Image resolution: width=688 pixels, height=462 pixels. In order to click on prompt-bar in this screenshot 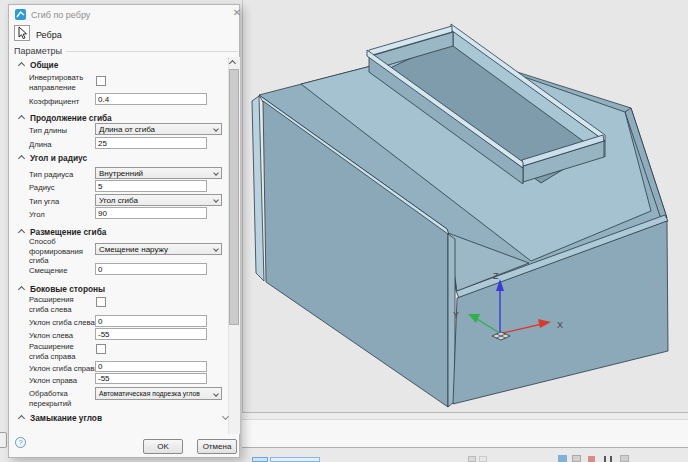, I will do `click(465, 434)`.